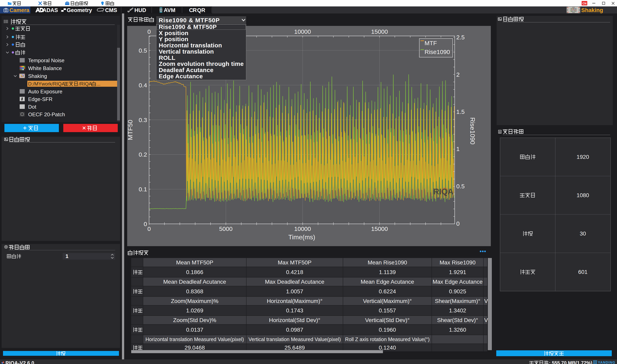 The image size is (617, 364). Describe the element at coordinates (45, 92) in the screenshot. I see `svg-text: Auto Exposure` at that location.